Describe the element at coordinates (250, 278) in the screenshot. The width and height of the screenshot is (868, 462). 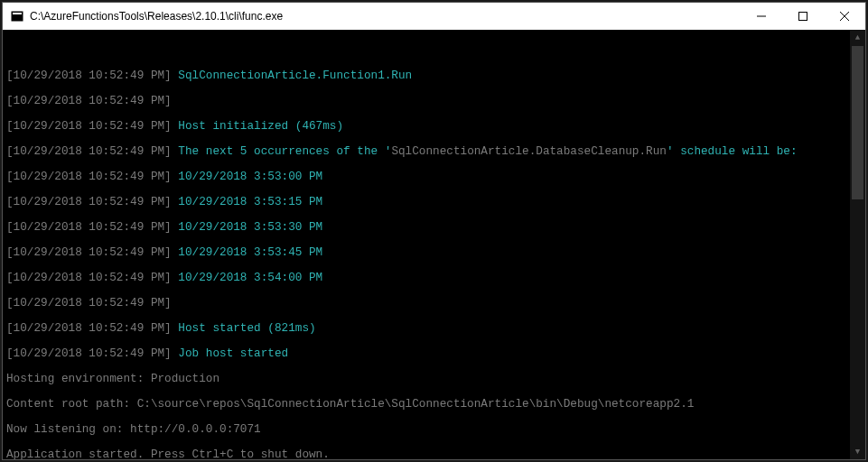
I see `log-text: 10/29/2018 3:54:00 PM` at that location.